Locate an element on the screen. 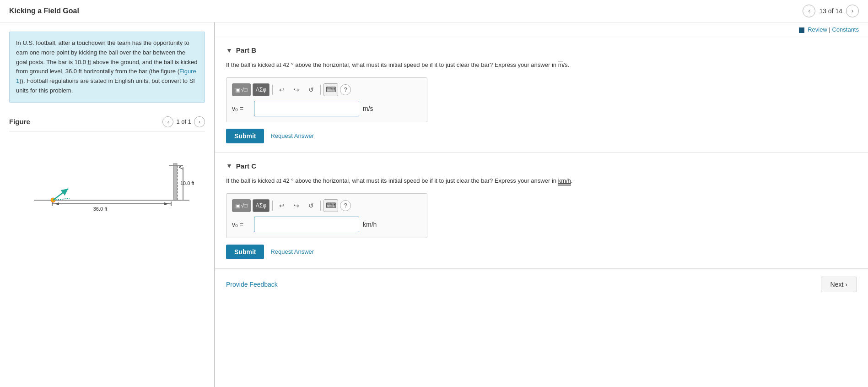  part-c-request-answer-link: Request Answer is located at coordinates (292, 252).